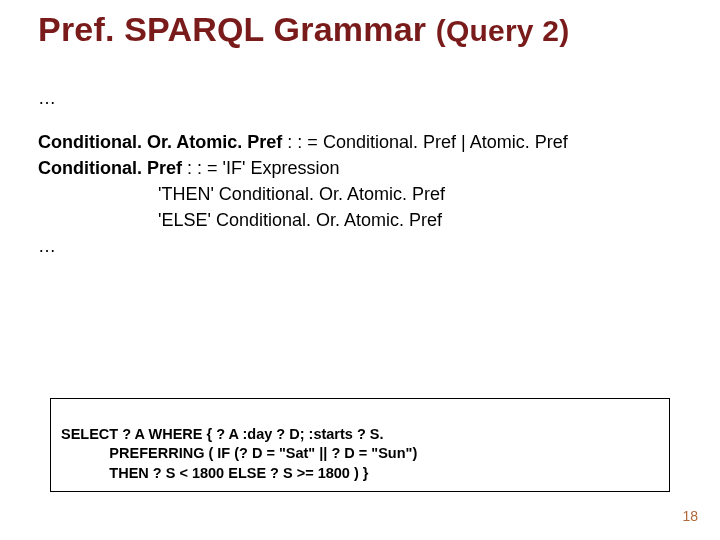 The width and height of the screenshot is (720, 540). I want to click on ellipsis-bottom: …, so click(303, 246).